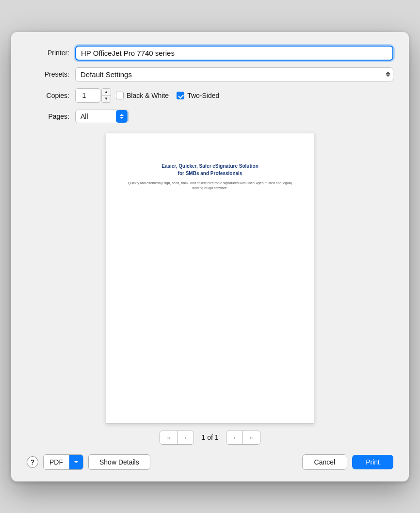 The width and height of the screenshot is (420, 513). I want to click on copies-controls: ▲ ▼ Black & White Two-Sided, so click(147, 96).